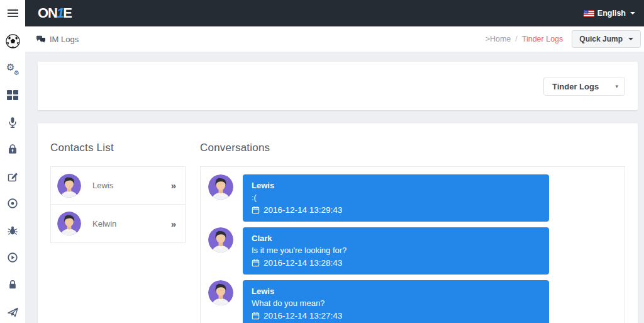 The width and height of the screenshot is (644, 323). Describe the element at coordinates (589, 14) in the screenshot. I see `us-flag-icon` at that location.